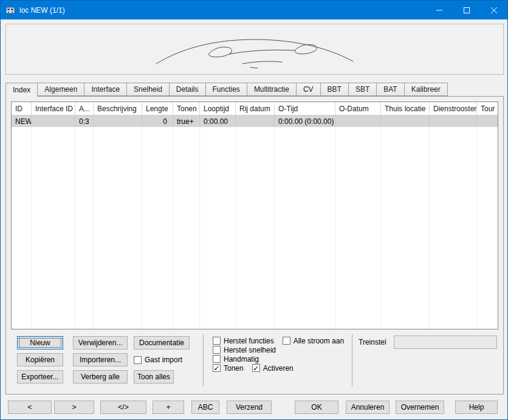 The width and height of the screenshot is (508, 420). Describe the element at coordinates (118, 108) in the screenshot. I see `column-header-beschrijving: Beschrijving` at that location.